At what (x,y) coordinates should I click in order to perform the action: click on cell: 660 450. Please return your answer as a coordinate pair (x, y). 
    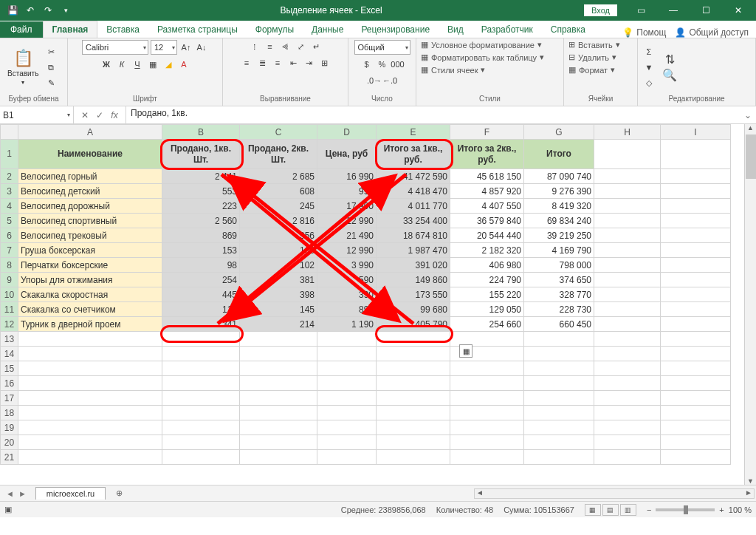
    Looking at the image, I should click on (560, 324).